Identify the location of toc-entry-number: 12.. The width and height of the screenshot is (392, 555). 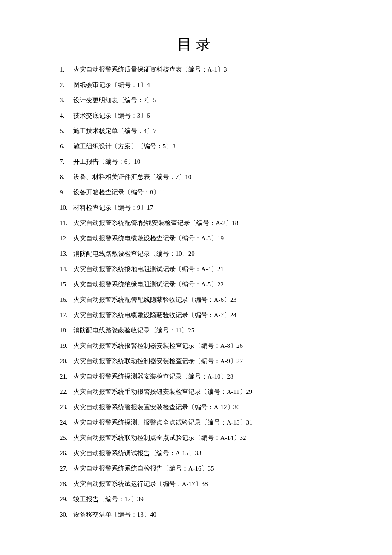
(66, 238).